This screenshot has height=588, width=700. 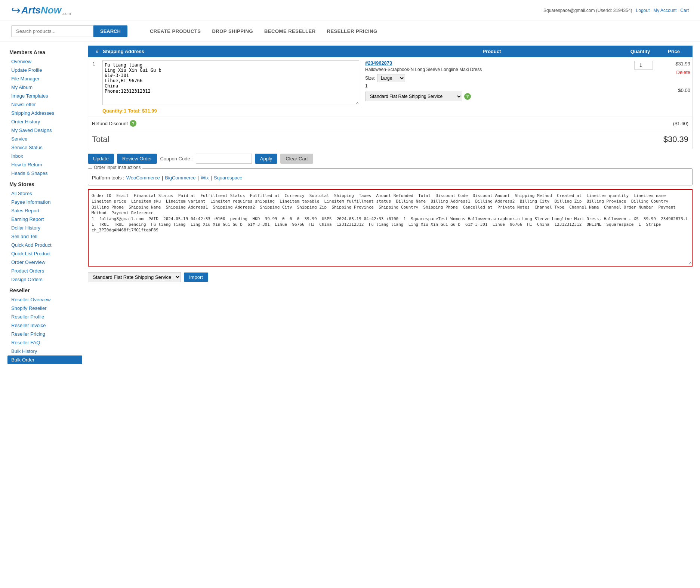 What do you see at coordinates (681, 123) in the screenshot?
I see `refund-amount: ($1.60)` at bounding box center [681, 123].